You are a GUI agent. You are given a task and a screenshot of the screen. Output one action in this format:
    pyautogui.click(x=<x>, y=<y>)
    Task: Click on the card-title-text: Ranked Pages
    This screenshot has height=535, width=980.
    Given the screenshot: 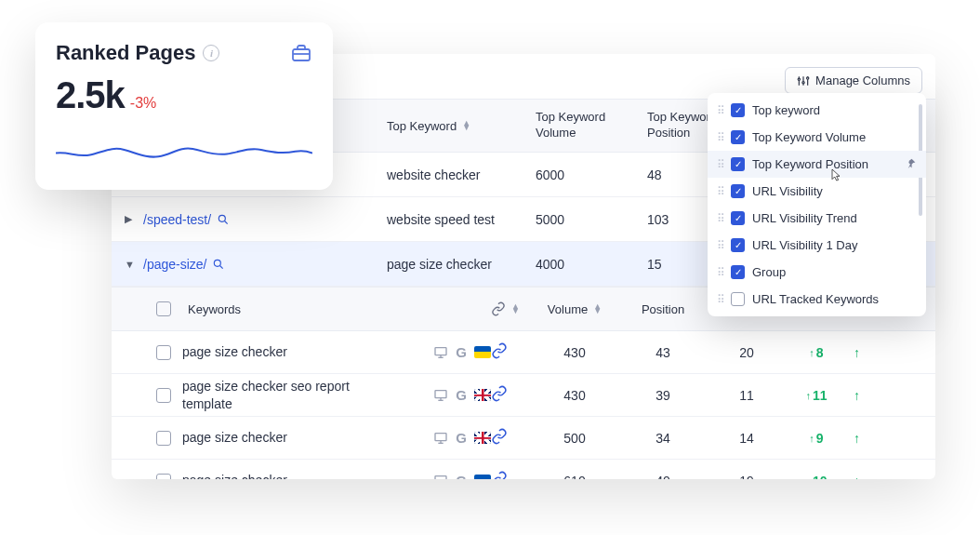 What is the action you would take?
    pyautogui.click(x=126, y=53)
    